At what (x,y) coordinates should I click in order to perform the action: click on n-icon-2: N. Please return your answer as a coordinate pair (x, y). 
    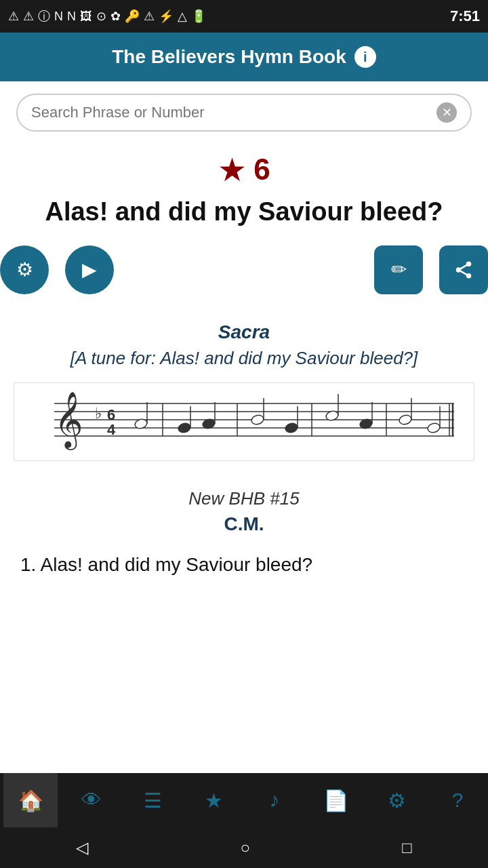
    Looking at the image, I should click on (72, 16).